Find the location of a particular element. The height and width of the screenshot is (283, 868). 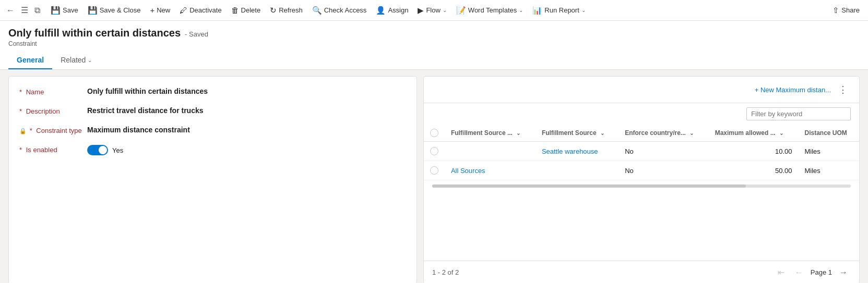

table-header-row: Fulfillment Source ... ⌄ Fulfillment Sou… is located at coordinates (641, 133).